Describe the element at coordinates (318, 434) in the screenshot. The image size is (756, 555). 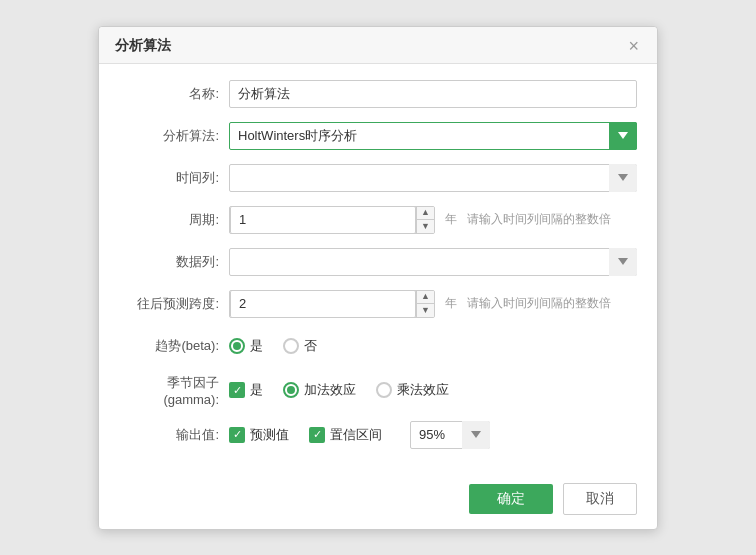
I see `output-confidence-check: ✓` at that location.